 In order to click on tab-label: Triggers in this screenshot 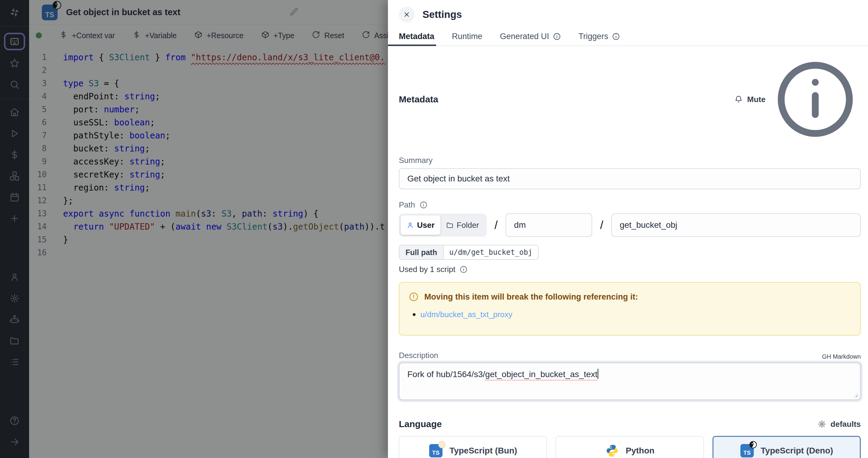, I will do `click(593, 36)`.